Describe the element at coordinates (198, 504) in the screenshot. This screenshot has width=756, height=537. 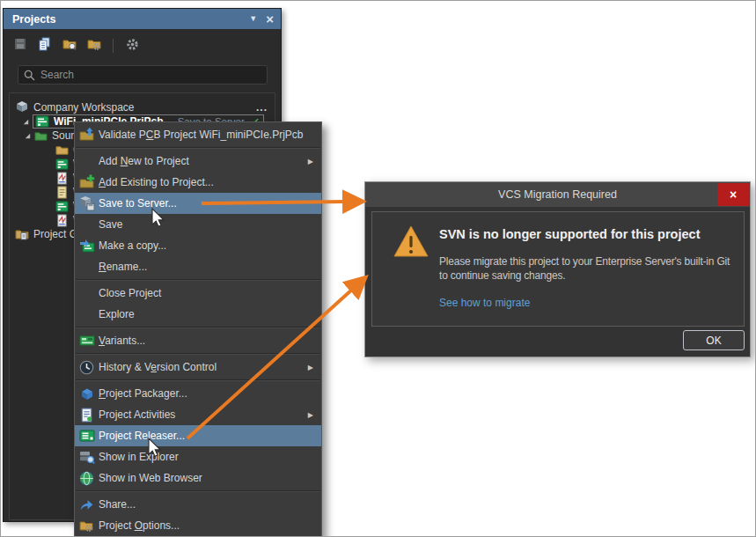
I see `menu-item-share: Share...` at that location.